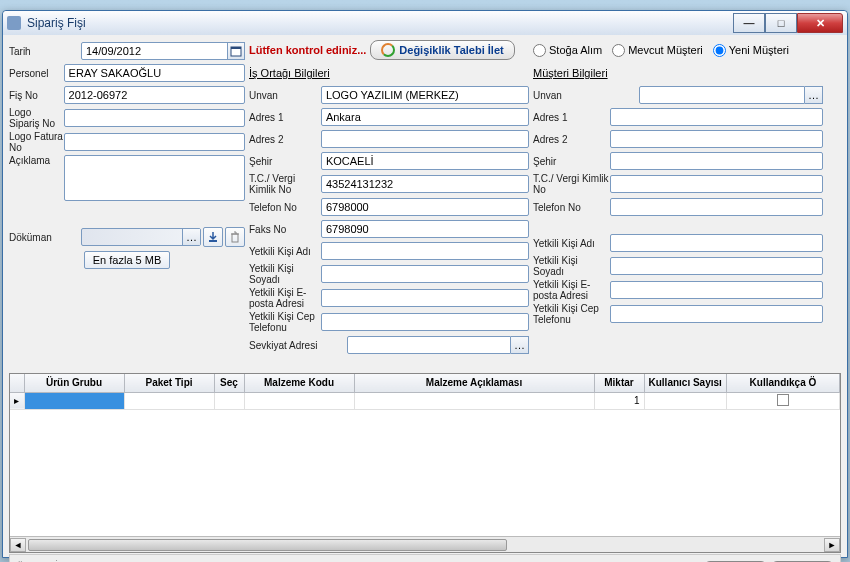 The width and height of the screenshot is (850, 562). What do you see at coordinates (820, 23) in the screenshot?
I see `close-button: ✕` at bounding box center [820, 23].